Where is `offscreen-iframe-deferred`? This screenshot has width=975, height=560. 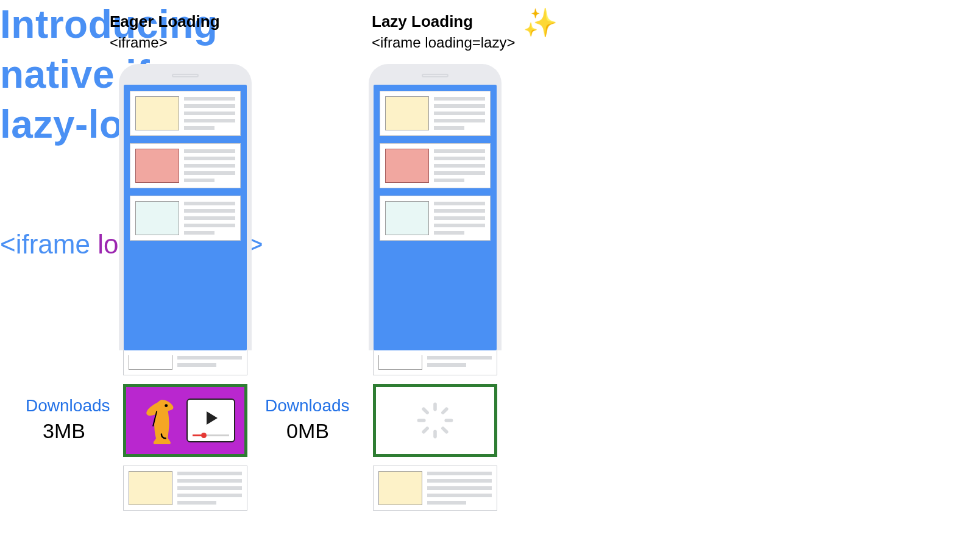 offscreen-iframe-deferred is located at coordinates (435, 420).